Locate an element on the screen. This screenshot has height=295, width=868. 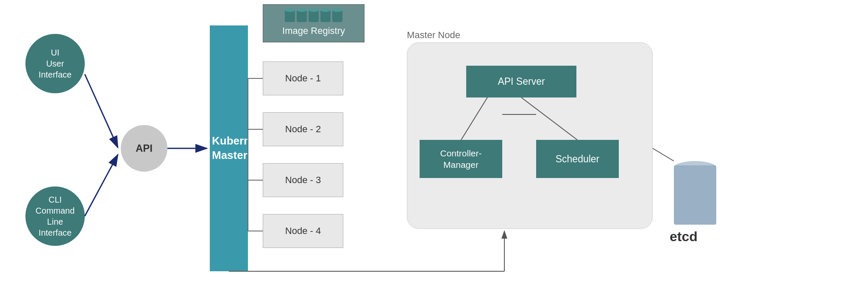
ui-label-line2: User is located at coordinates (55, 64).